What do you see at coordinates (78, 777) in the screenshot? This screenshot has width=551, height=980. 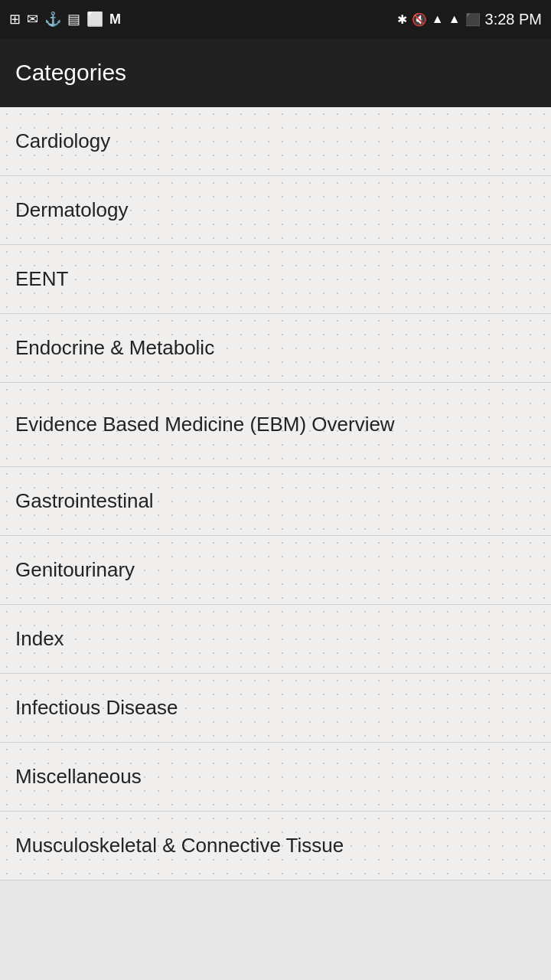 I see `category-label-miscellaneous: Miscellaneous` at bounding box center [78, 777].